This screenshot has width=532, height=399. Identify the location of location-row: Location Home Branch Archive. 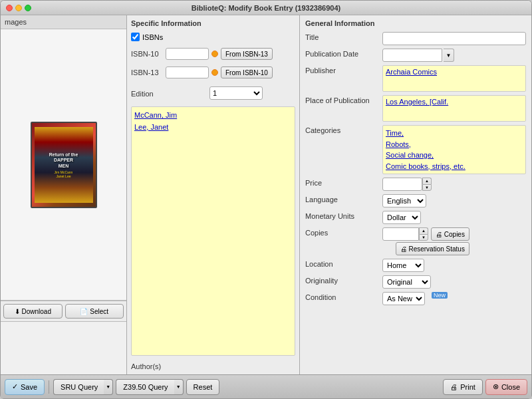
(416, 265).